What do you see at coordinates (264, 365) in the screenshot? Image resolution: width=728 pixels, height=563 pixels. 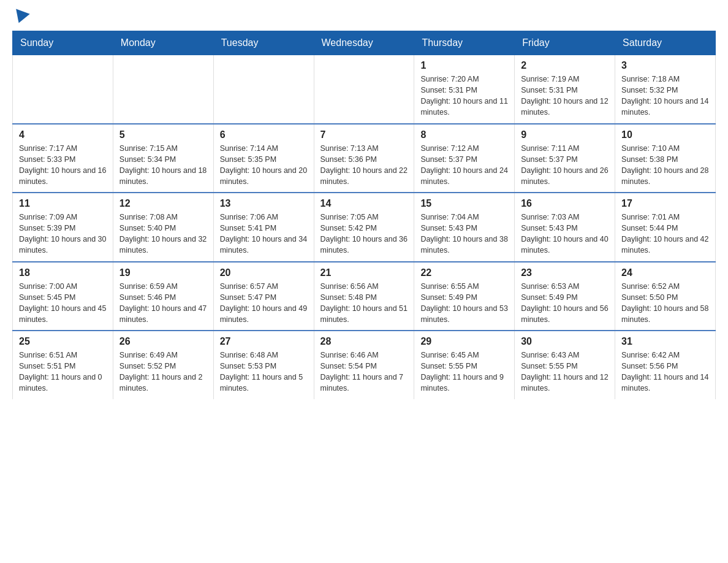 I see `table-row: 27Sunrise: 6:48 AMSunset: 5:53 PMDayligh…` at bounding box center [264, 365].